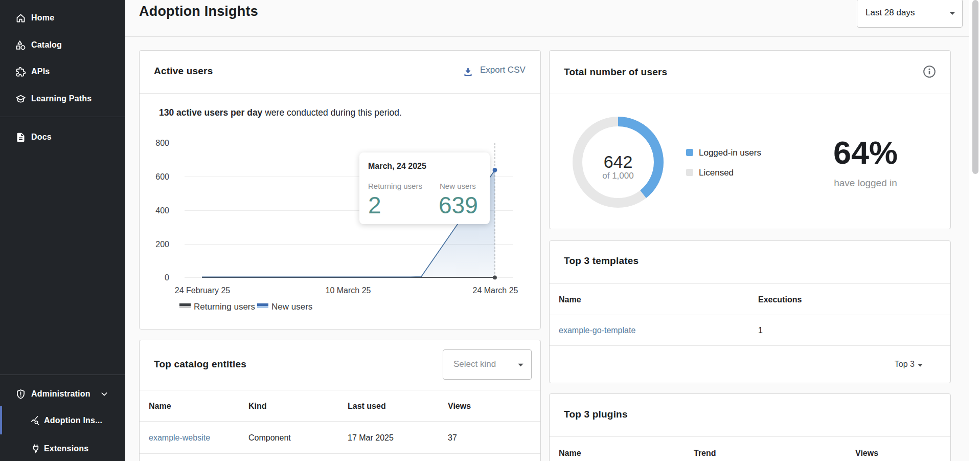 The width and height of the screenshot is (980, 461). I want to click on svg-text: 800, so click(163, 143).